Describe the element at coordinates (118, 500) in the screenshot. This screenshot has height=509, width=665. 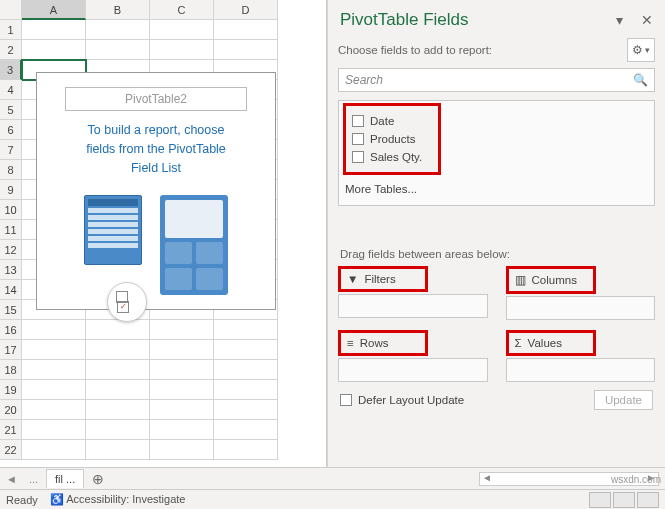
I see `accessibility-status: ♿ Accessibility: Investigate` at that location.